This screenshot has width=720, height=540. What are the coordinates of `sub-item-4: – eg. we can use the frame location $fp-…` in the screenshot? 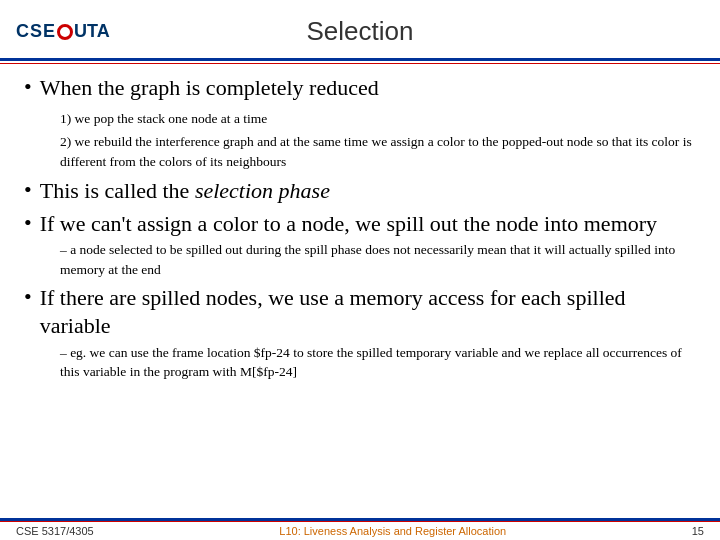 It's located at (378, 362).